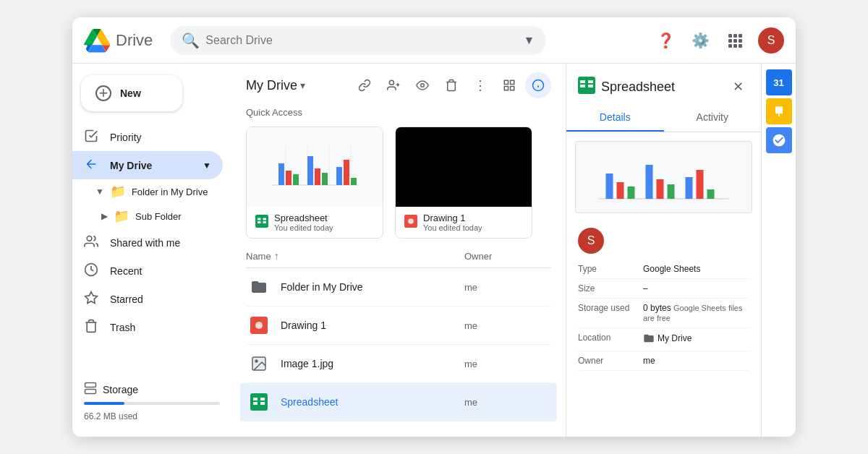 The height and width of the screenshot is (454, 868). I want to click on image-icon, so click(259, 364).